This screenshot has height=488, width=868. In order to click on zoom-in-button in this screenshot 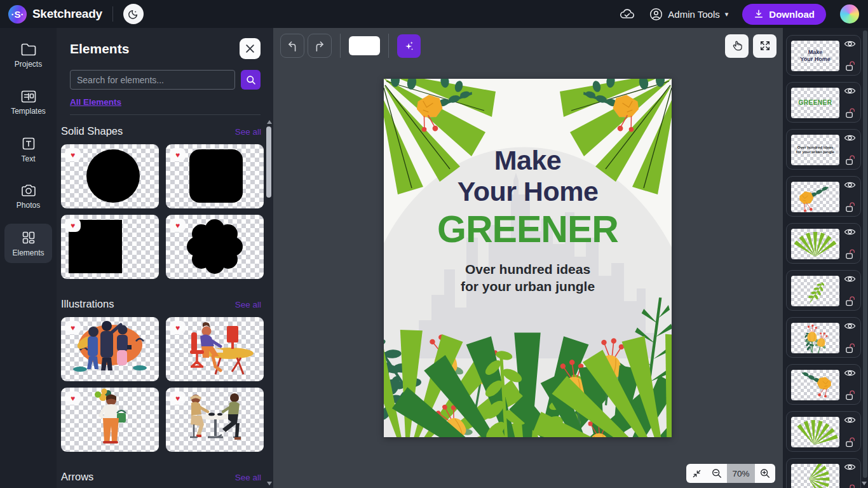, I will do `click(765, 473)`.